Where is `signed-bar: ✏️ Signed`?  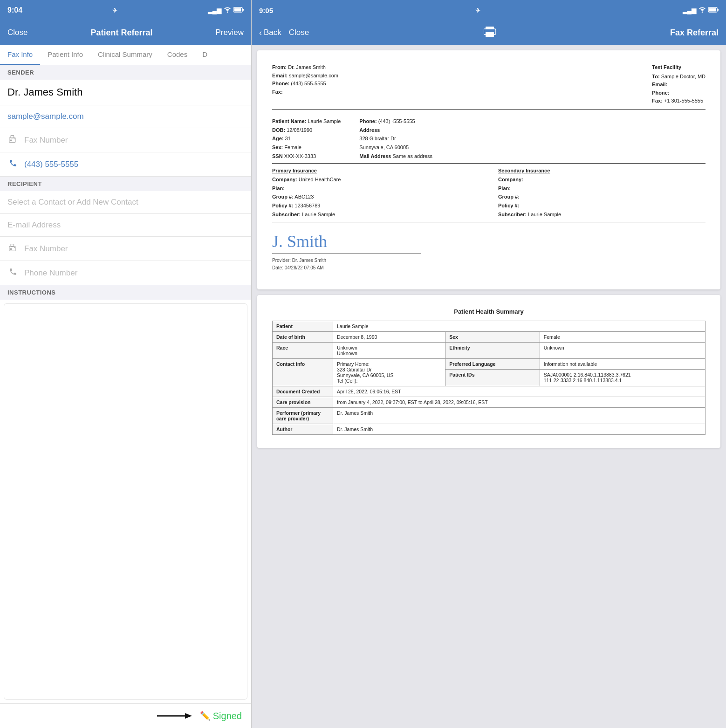
signed-bar: ✏️ Signed is located at coordinates (126, 716).